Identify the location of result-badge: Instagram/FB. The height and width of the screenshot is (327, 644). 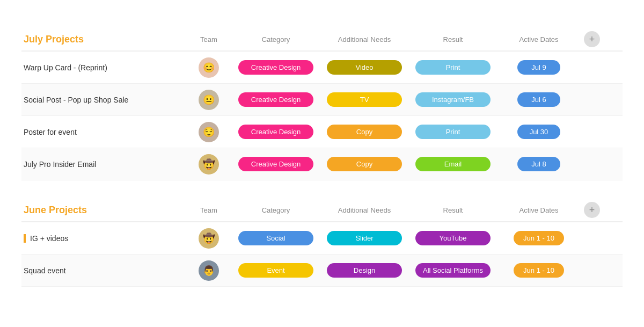
(453, 100).